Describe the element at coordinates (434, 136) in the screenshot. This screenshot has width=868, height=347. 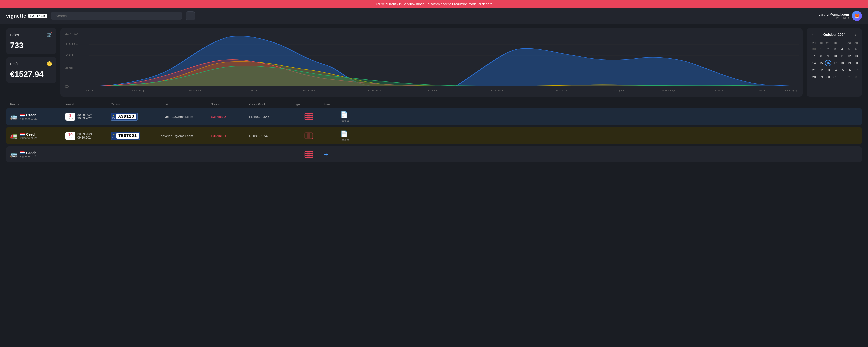
I see `table-row: 🚛 Czech vignette-cz-2b 10 DAYS 30.09.202…` at that location.